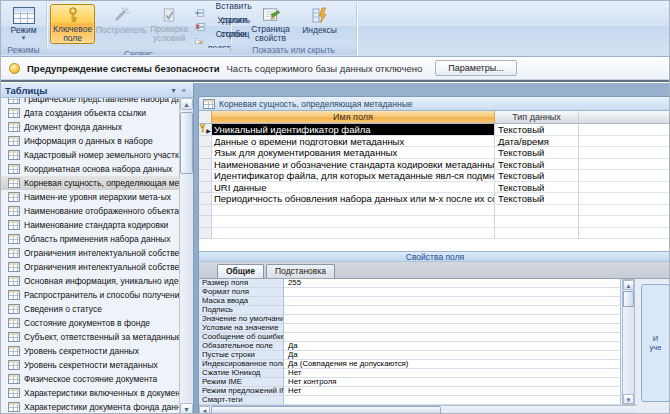 Image resolution: width=670 pixels, height=414 pixels. What do you see at coordinates (434, 142) in the screenshot?
I see `field-row: Данные о времени подготовки метаданных Д…` at bounding box center [434, 142].